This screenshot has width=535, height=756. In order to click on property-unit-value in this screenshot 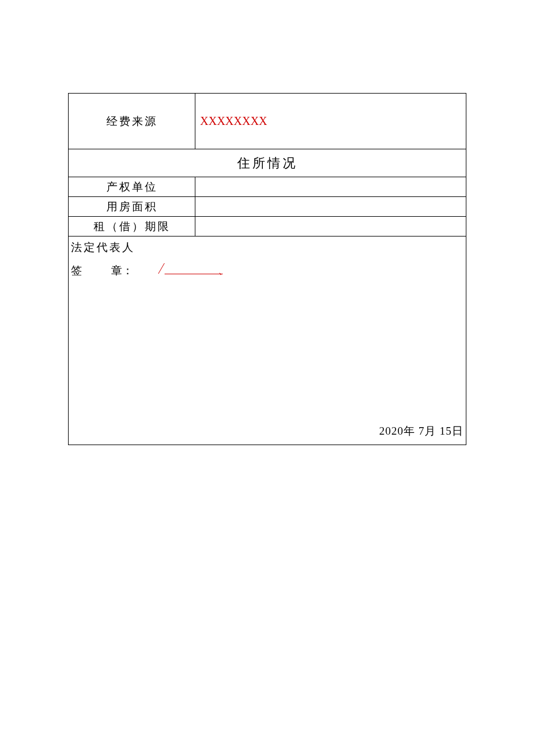, I will do `click(330, 187)`.